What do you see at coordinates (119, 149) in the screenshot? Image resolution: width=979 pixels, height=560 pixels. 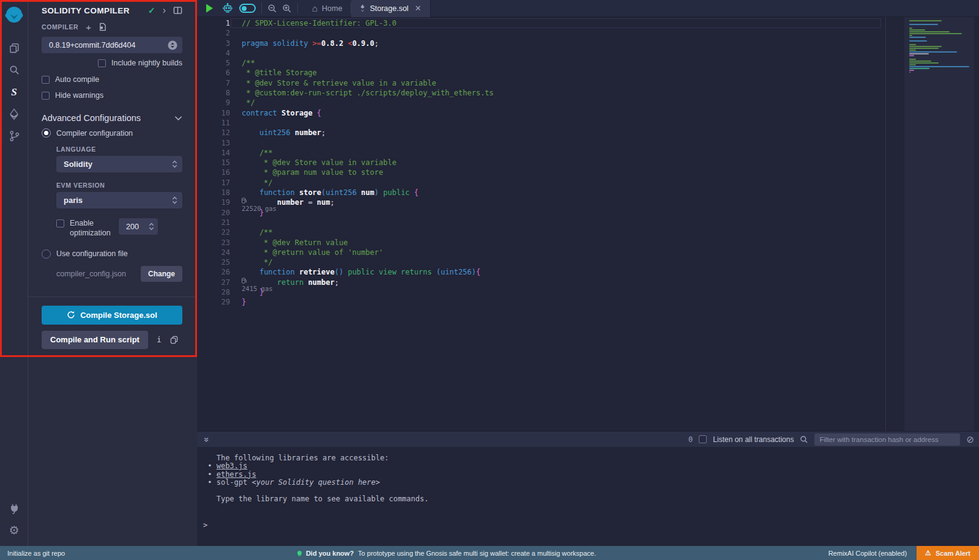 I see `language-label: LANGUAGE` at bounding box center [119, 149].